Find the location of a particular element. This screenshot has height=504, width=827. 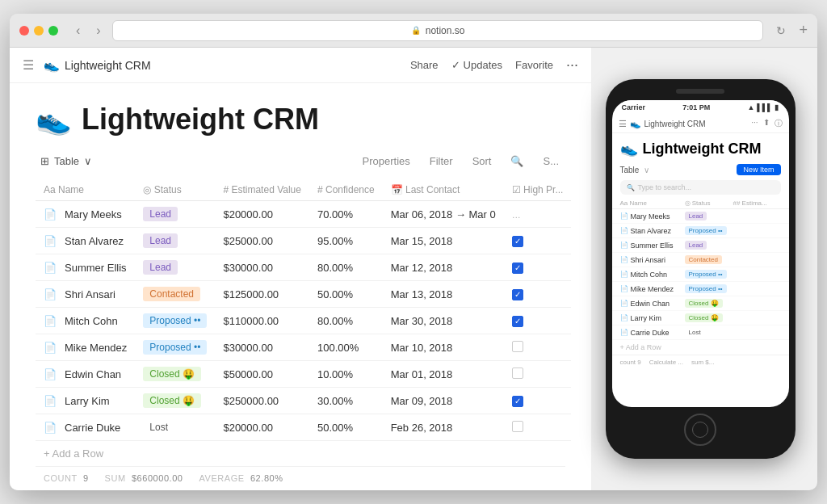

table-footer: COUNT 9 SUM $660000.00 AVERAGE 62.80% is located at coordinates (300, 478).